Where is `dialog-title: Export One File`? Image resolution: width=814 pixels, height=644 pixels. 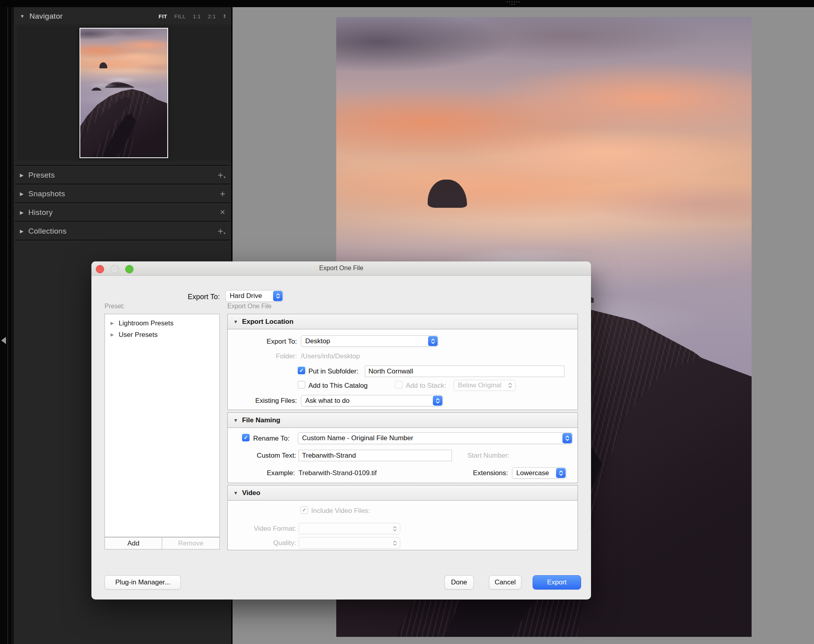
dialog-title: Export One File is located at coordinates (341, 268).